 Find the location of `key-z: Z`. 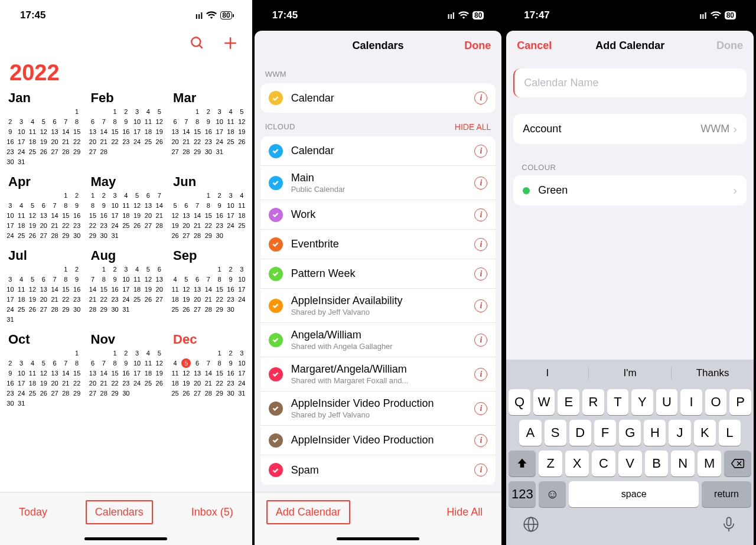

key-z: Z is located at coordinates (550, 464).